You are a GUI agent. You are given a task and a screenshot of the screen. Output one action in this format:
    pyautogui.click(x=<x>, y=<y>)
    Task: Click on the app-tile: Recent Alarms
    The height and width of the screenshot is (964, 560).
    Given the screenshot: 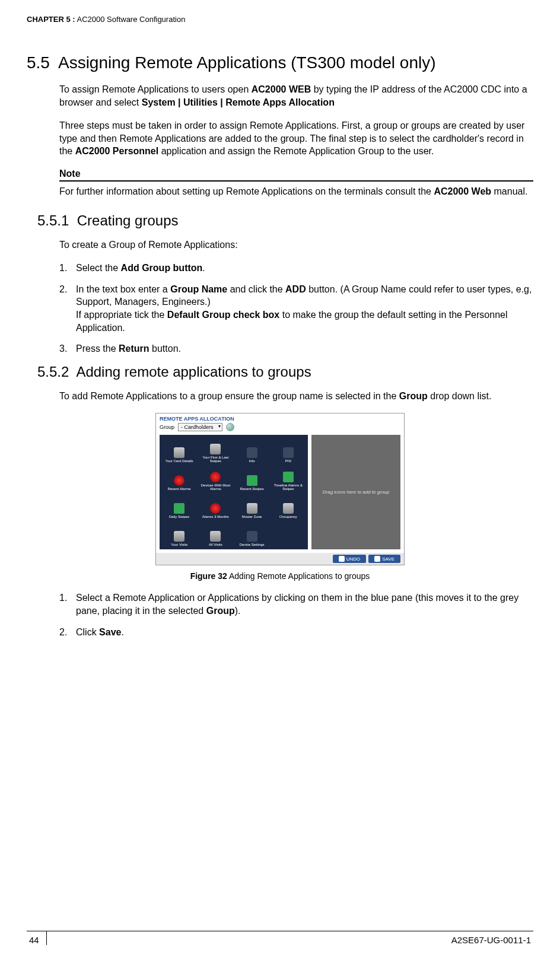 What is the action you would take?
    pyautogui.click(x=179, y=478)
    